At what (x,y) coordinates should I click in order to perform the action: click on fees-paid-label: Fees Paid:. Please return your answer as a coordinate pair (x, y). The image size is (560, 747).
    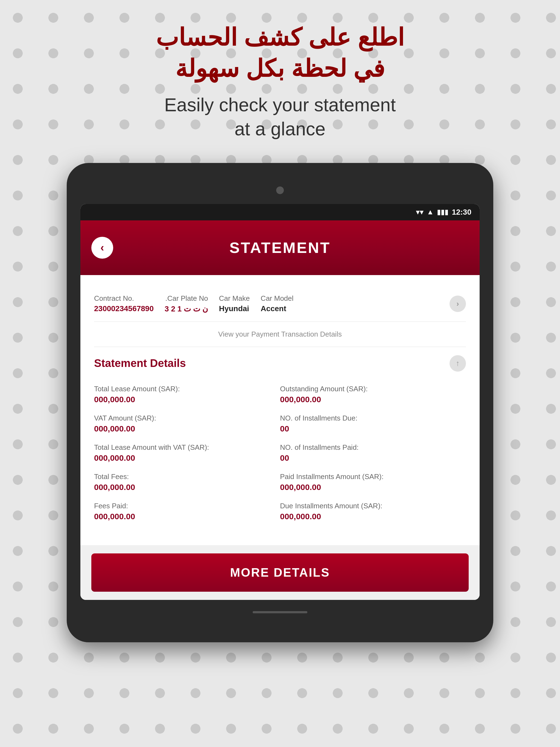
    Looking at the image, I should click on (187, 506).